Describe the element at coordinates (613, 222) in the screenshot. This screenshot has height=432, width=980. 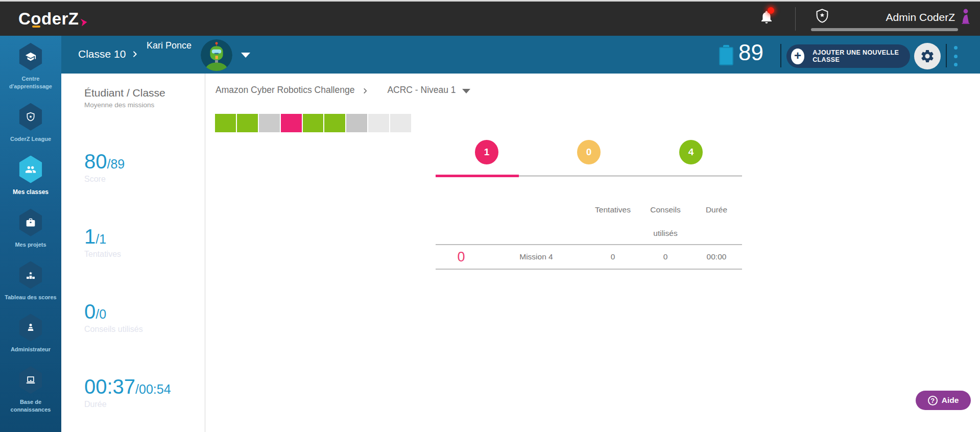
I see `header-tentatives: Tentatives` at that location.